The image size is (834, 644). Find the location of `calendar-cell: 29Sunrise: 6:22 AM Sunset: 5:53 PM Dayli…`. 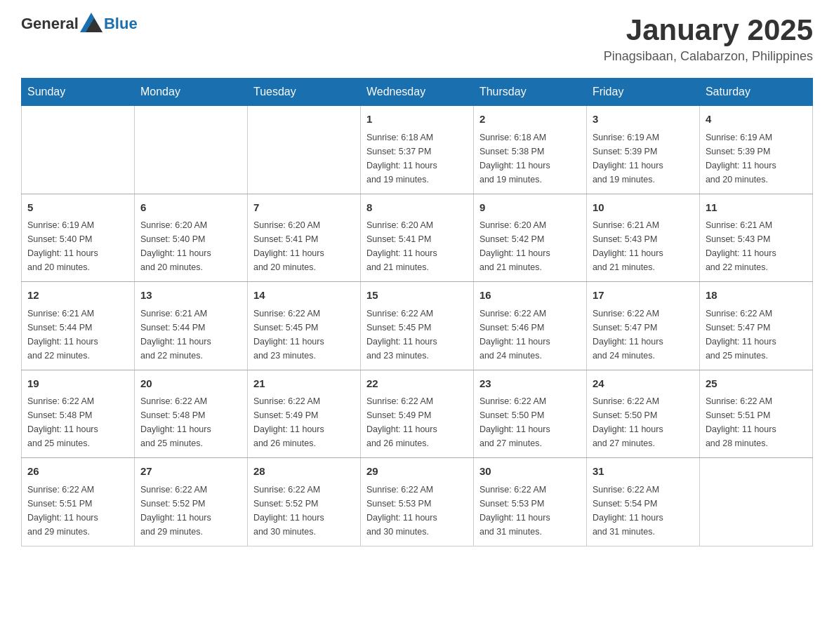

calendar-cell: 29Sunrise: 6:22 AM Sunset: 5:53 PM Dayli… is located at coordinates (417, 502).